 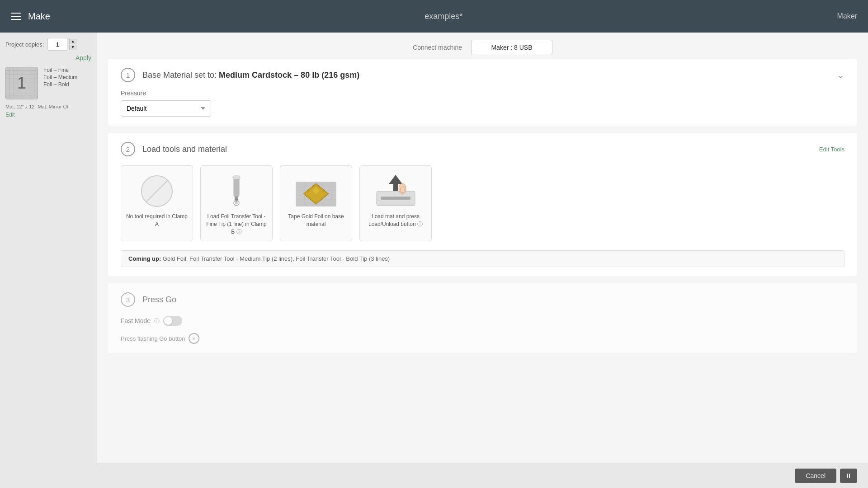 What do you see at coordinates (483, 149) in the screenshot?
I see `section2-header: 2 Load tools and material Edit Tools` at bounding box center [483, 149].